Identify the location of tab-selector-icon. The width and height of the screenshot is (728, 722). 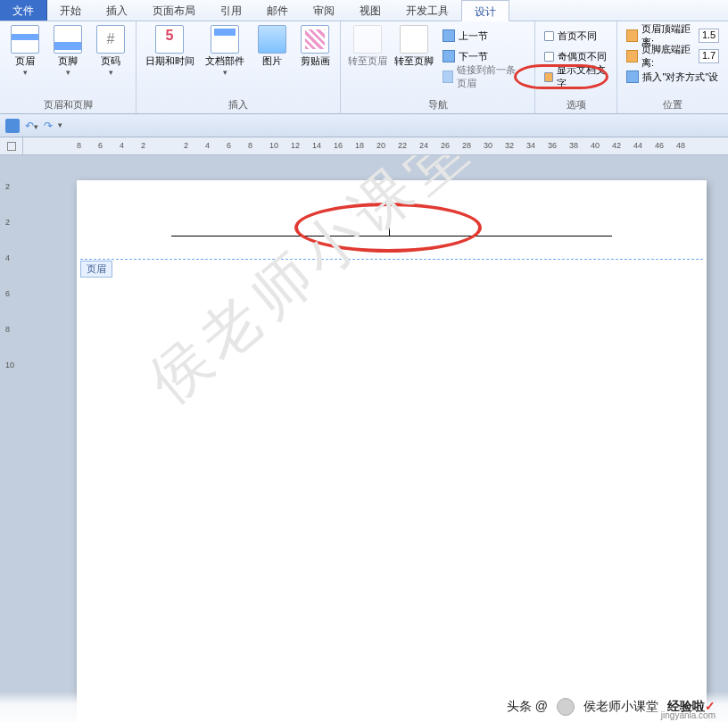
(12, 146).